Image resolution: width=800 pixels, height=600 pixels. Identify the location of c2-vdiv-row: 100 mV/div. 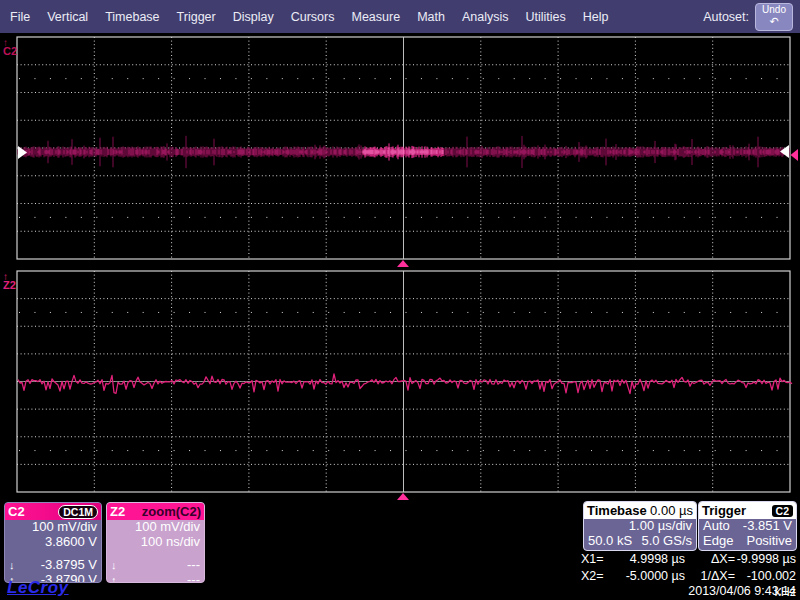
(53, 528).